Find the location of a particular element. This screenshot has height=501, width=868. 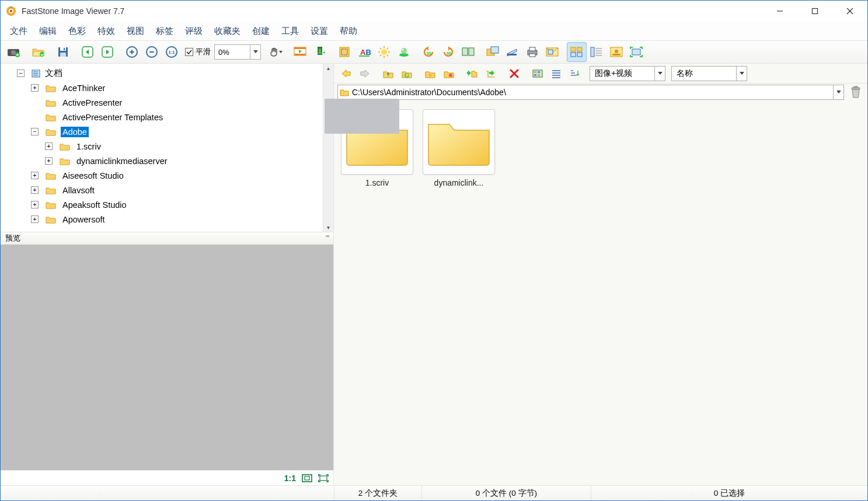

filter-dropdown-icon is located at coordinates (660, 74).